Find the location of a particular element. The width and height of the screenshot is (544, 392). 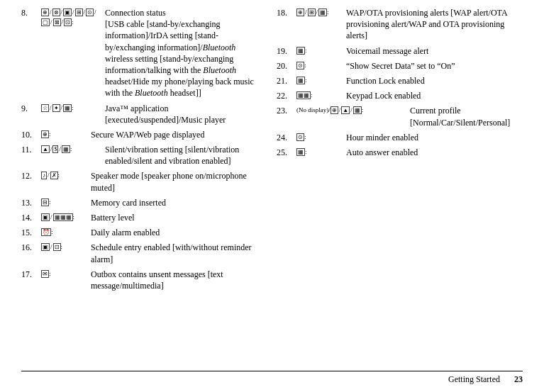

entry-10-number: 10. is located at coordinates (31, 135).